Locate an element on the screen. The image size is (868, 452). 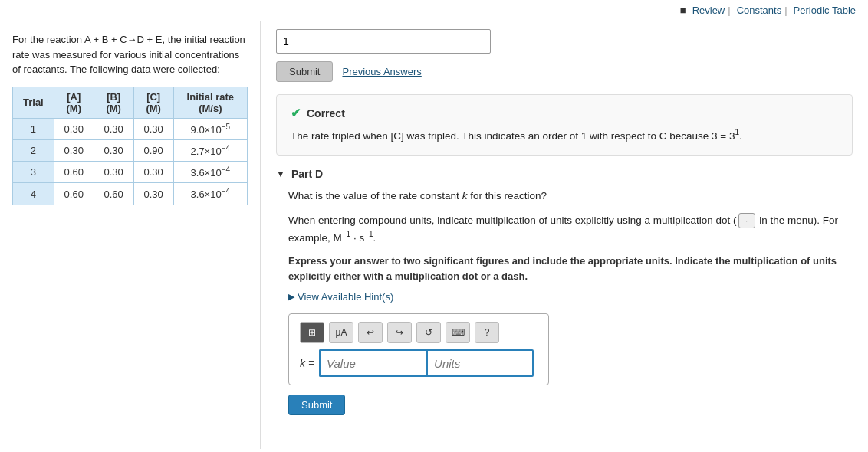
submit-button-bottom: Submit is located at coordinates (317, 405).